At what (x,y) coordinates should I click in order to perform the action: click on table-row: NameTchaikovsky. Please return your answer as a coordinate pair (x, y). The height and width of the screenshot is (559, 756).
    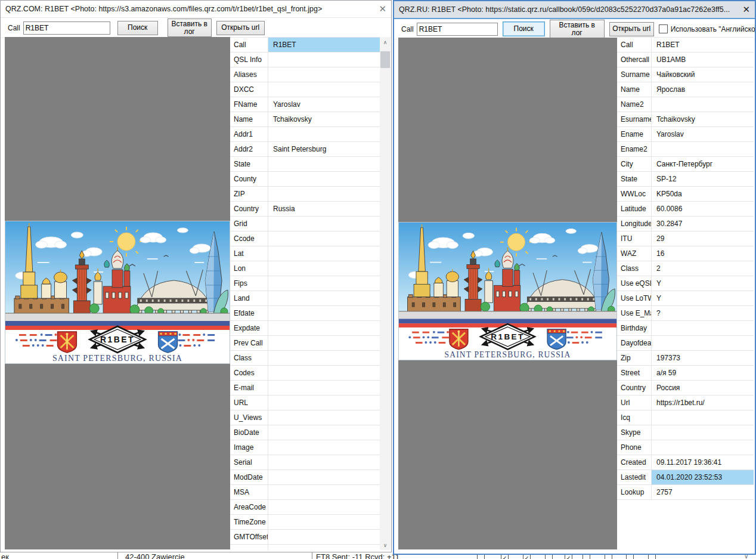
    Looking at the image, I should click on (305, 119).